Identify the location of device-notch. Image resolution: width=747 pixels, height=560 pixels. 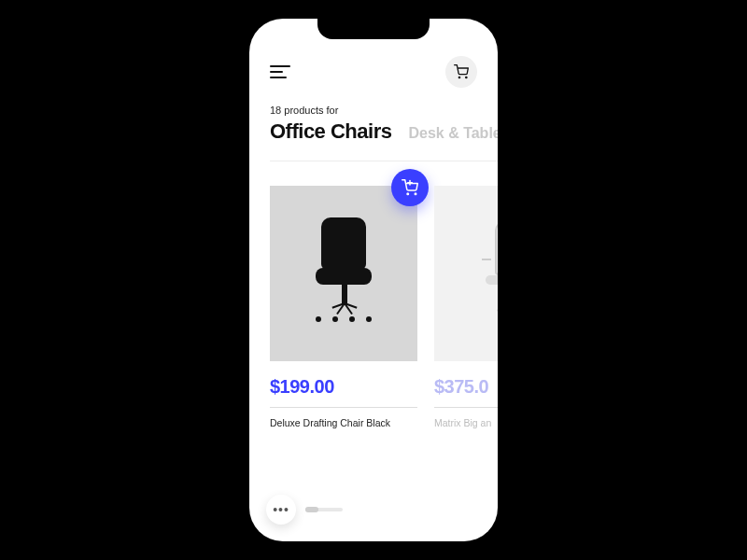
(374, 29).